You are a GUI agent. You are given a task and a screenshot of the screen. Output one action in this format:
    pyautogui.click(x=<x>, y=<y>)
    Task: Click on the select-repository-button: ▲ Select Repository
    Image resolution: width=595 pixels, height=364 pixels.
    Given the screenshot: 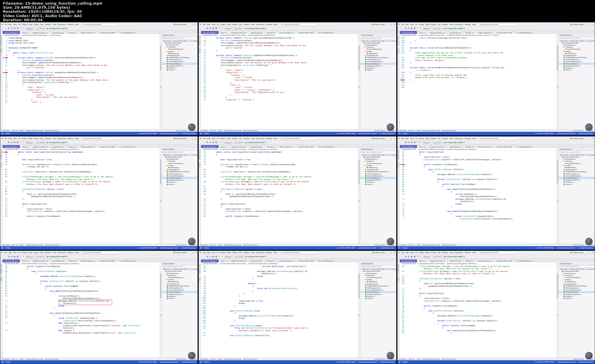 What is the action you would take?
    pyautogui.click(x=586, y=362)
    